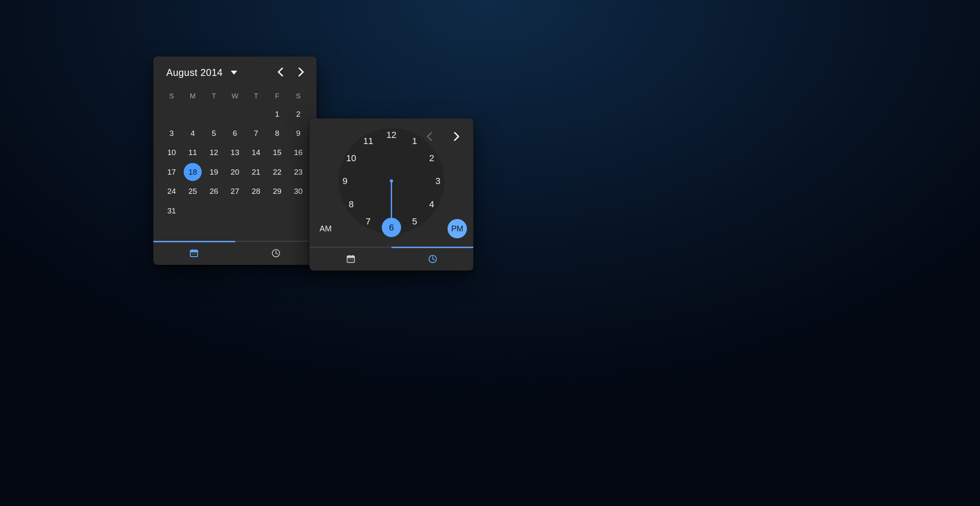 This screenshot has height=506, width=980. What do you see at coordinates (351, 204) in the screenshot?
I see `clock-hour: 8` at bounding box center [351, 204].